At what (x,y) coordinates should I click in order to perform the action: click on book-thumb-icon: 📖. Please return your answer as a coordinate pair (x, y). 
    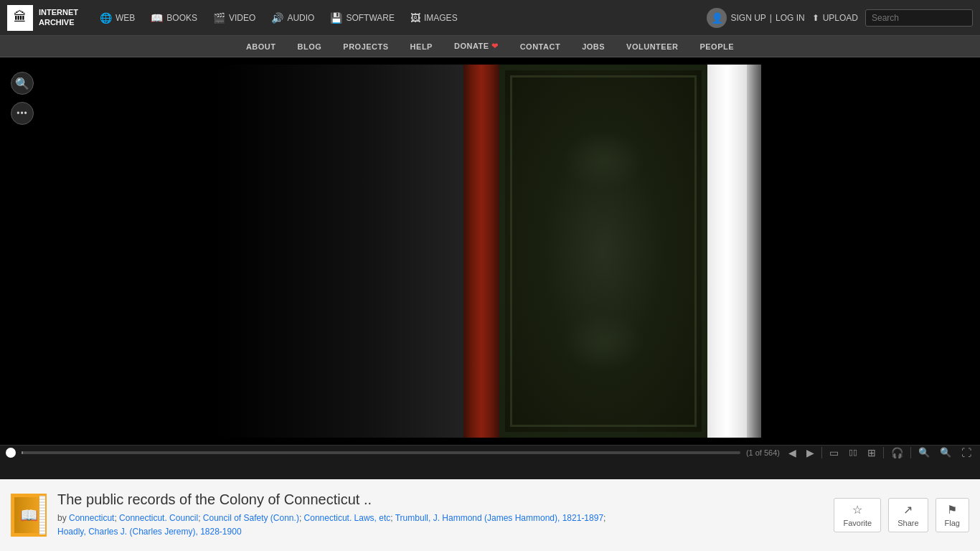
    Looking at the image, I should click on (29, 515).